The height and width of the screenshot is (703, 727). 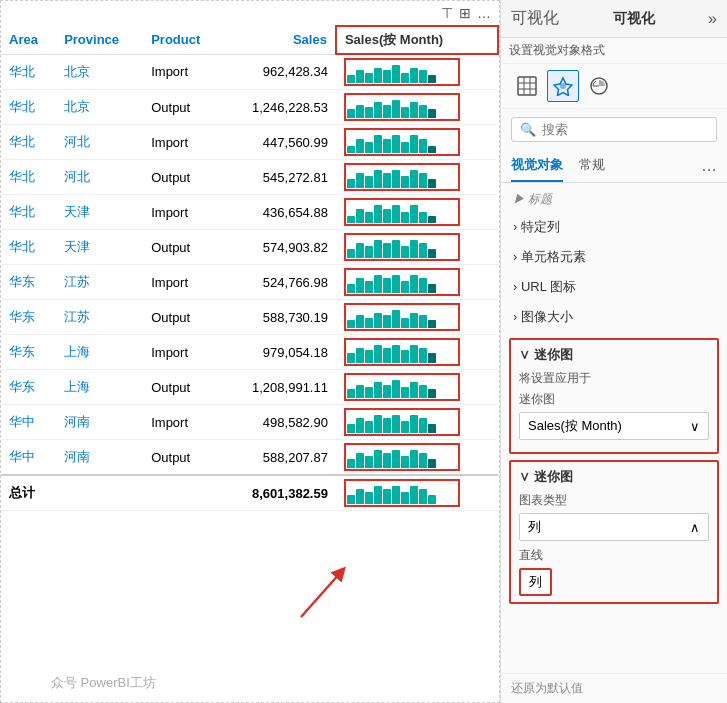 I want to click on section-specific-col: › 特定列, so click(x=614, y=227).